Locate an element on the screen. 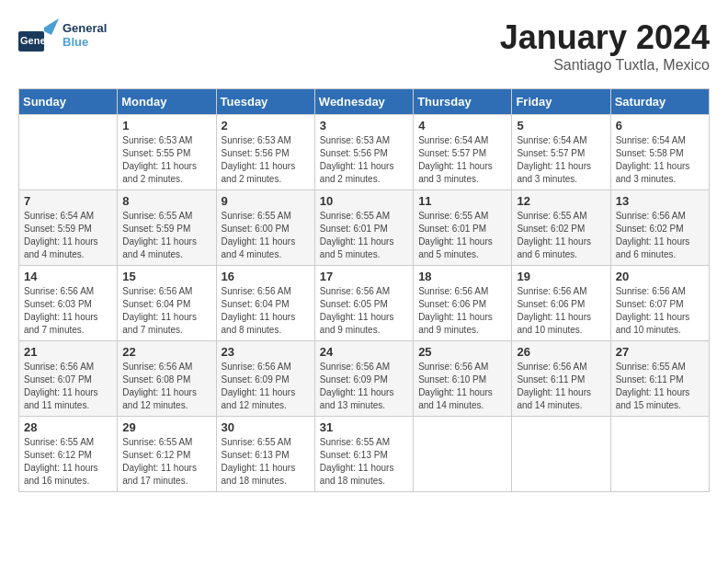  day-number: 1 is located at coordinates (166, 125).